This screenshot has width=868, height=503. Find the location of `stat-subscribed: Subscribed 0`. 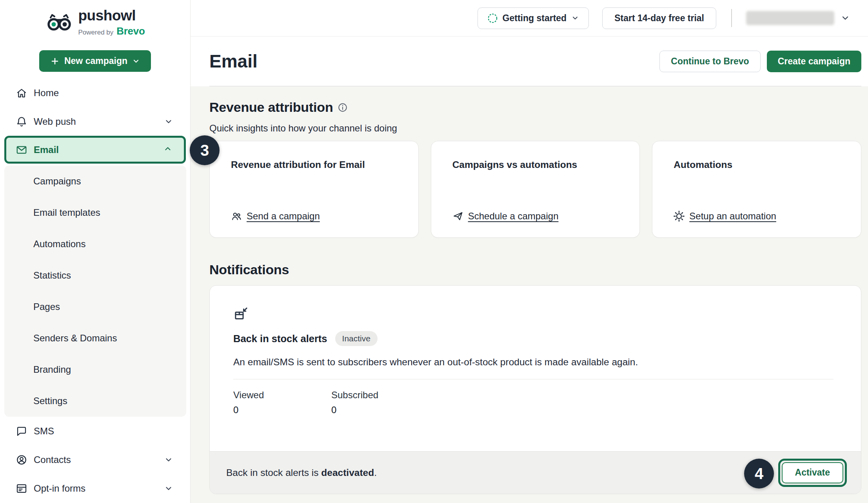

stat-subscribed: Subscribed 0 is located at coordinates (380, 403).